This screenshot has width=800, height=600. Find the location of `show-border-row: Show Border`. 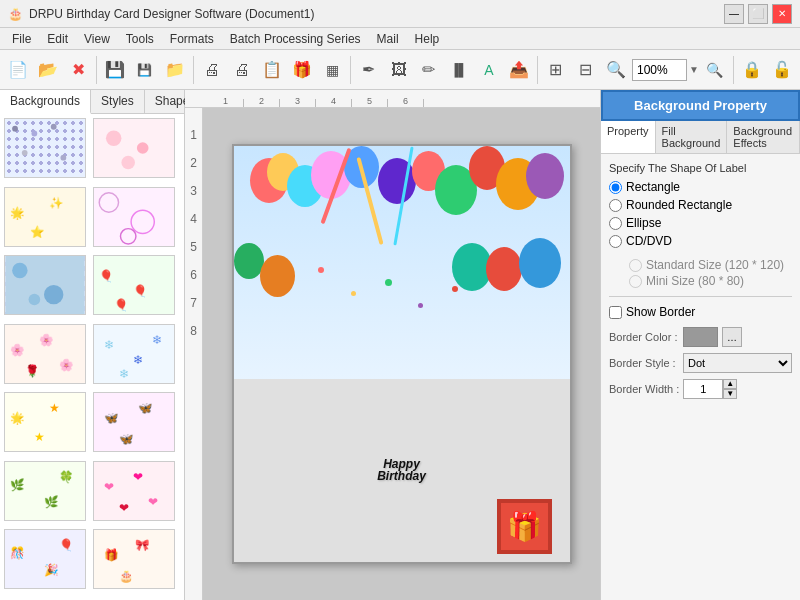

show-border-row: Show Border is located at coordinates (700, 312).